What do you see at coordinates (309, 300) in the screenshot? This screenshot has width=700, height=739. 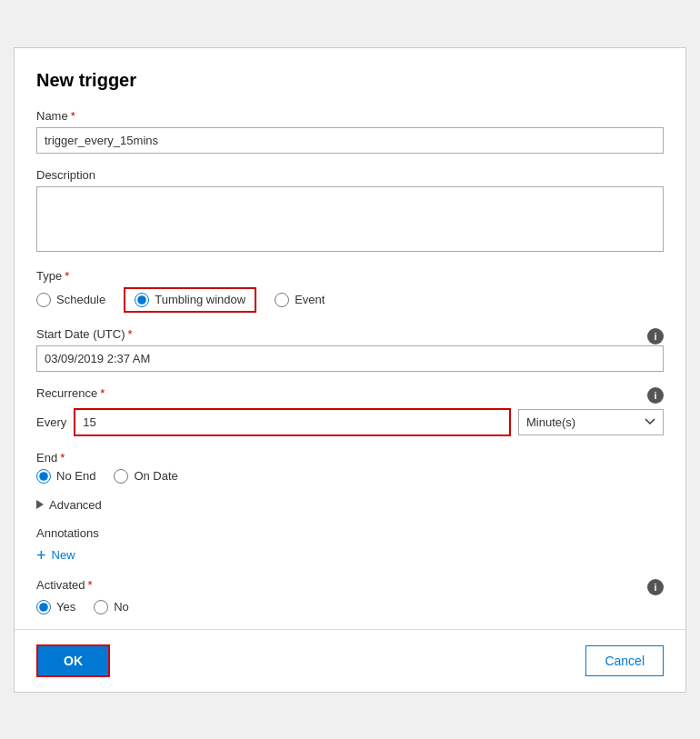 I see `type-event-label: Event` at bounding box center [309, 300].